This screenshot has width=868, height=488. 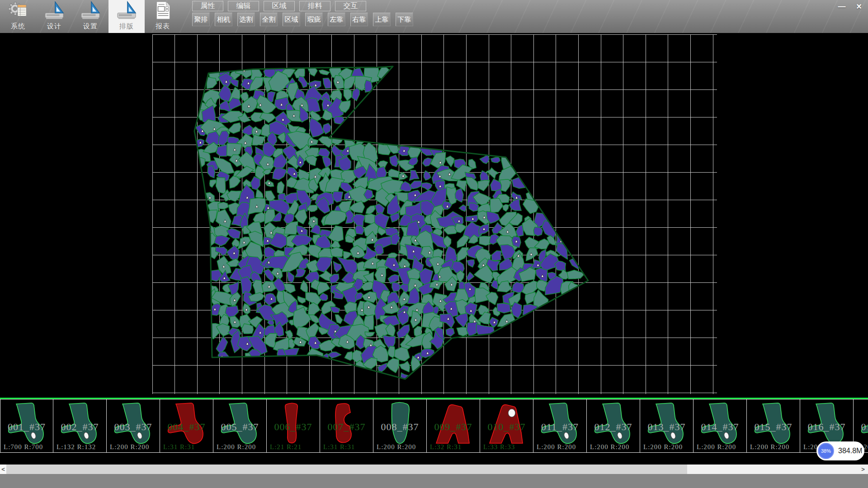 What do you see at coordinates (80, 427) in the screenshot?
I see `piece-id-label: 002_#37` at bounding box center [80, 427].